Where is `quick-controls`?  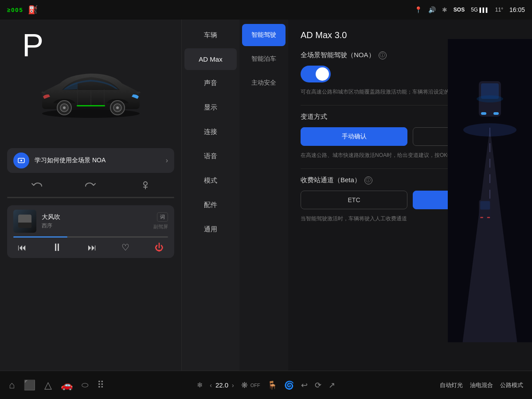
quick-controls is located at coordinates (90, 187).